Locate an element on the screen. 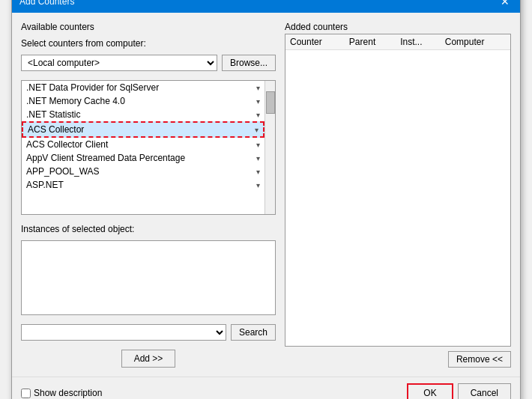  counter-item: AppV Client Streamed Data Percentage▾ is located at coordinates (143, 158).